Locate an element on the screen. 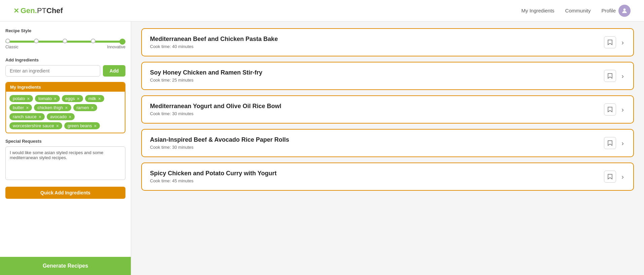  my-ingredients-box: My Ingredients potato × tomato × eggs × … is located at coordinates (65, 107).